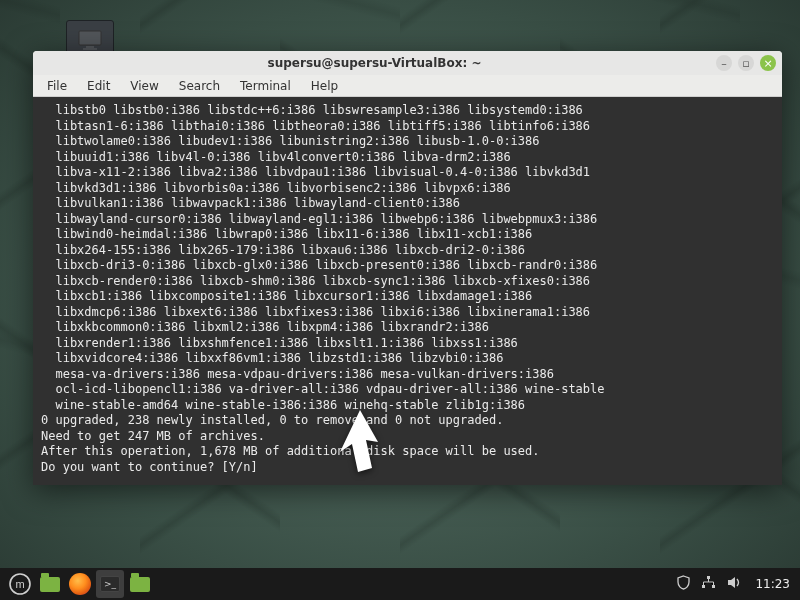 This screenshot has height=600, width=800. What do you see at coordinates (98, 86) in the screenshot?
I see `menu-edit: Edit` at bounding box center [98, 86].